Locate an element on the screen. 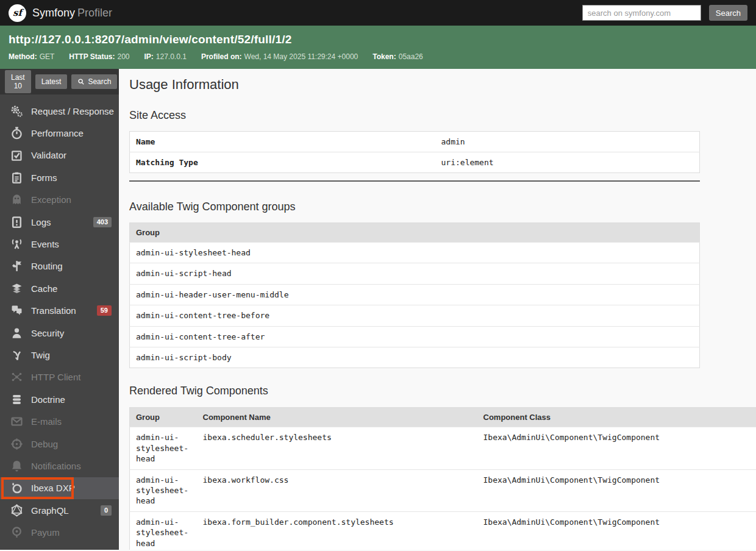 The image size is (756, 551). sidebar-item-label: Logs is located at coordinates (41, 222).